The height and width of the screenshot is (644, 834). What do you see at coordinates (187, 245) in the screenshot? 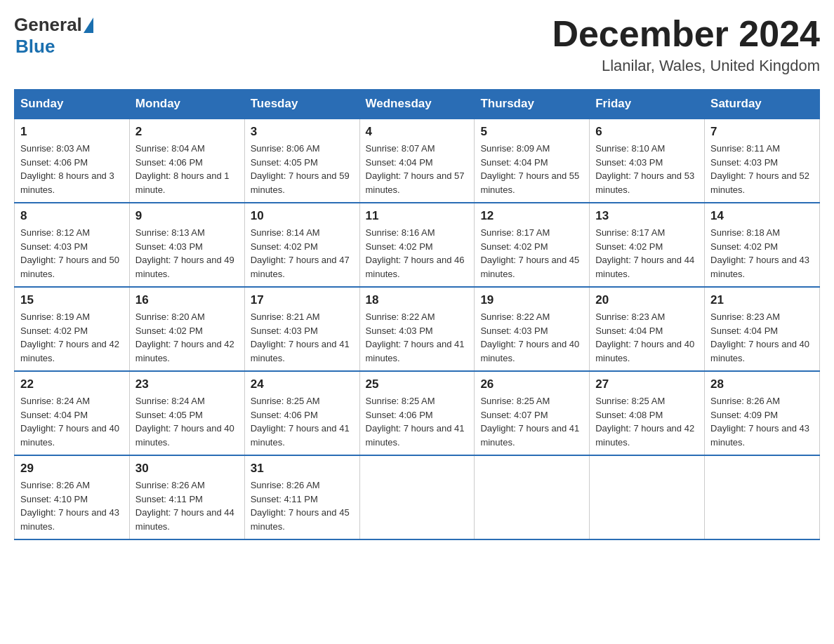
I see `calendar-cell: 9 Sunrise: 8:13 AM Sunset: 4:03 PM Dayli…` at bounding box center [187, 245].